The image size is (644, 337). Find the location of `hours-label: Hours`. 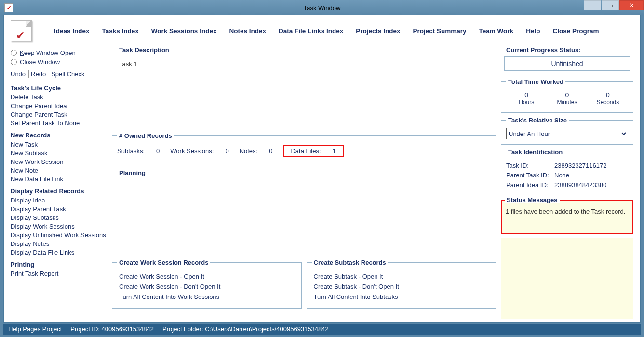

hours-label: Hours is located at coordinates (526, 102).